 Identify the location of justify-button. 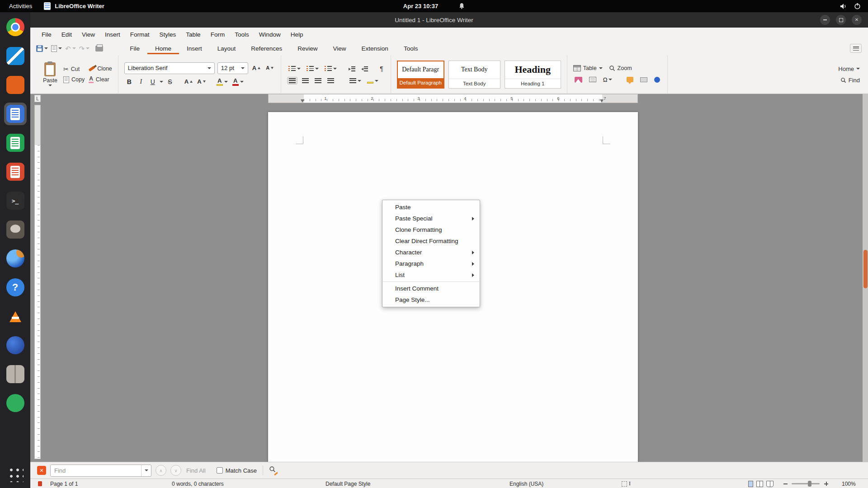
(331, 80).